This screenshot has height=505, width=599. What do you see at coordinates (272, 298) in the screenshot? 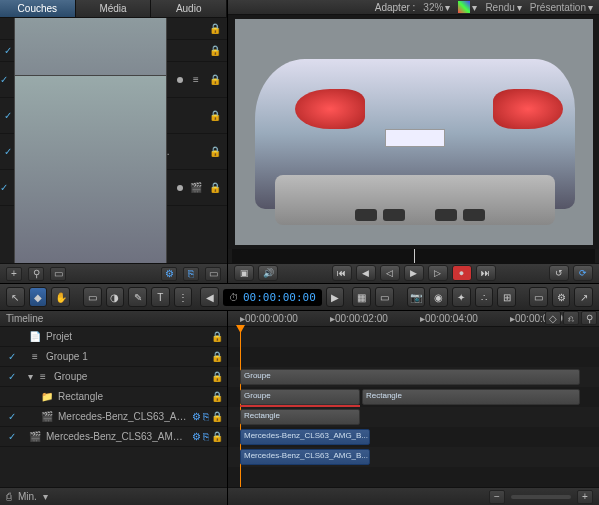
I see `timecode-display: ⏱ 00:00:00:00` at bounding box center [272, 298].